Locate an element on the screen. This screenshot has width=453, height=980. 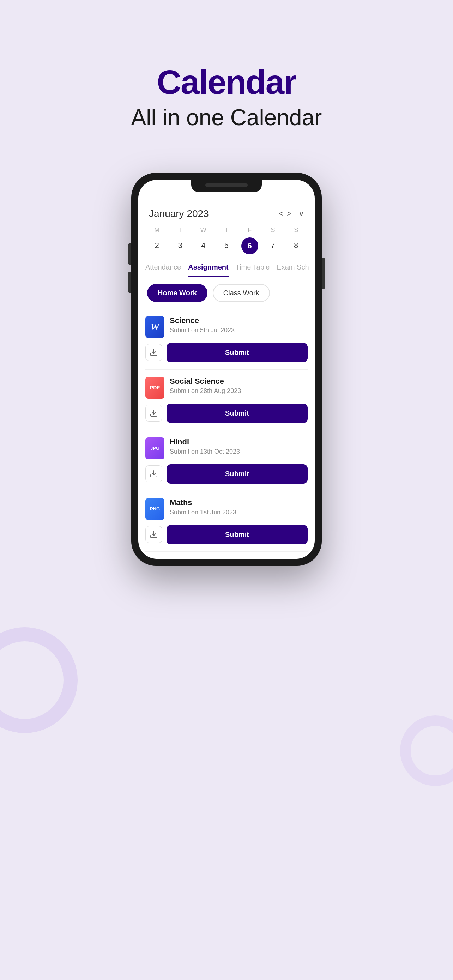
download-button-maths is located at coordinates (154, 535).